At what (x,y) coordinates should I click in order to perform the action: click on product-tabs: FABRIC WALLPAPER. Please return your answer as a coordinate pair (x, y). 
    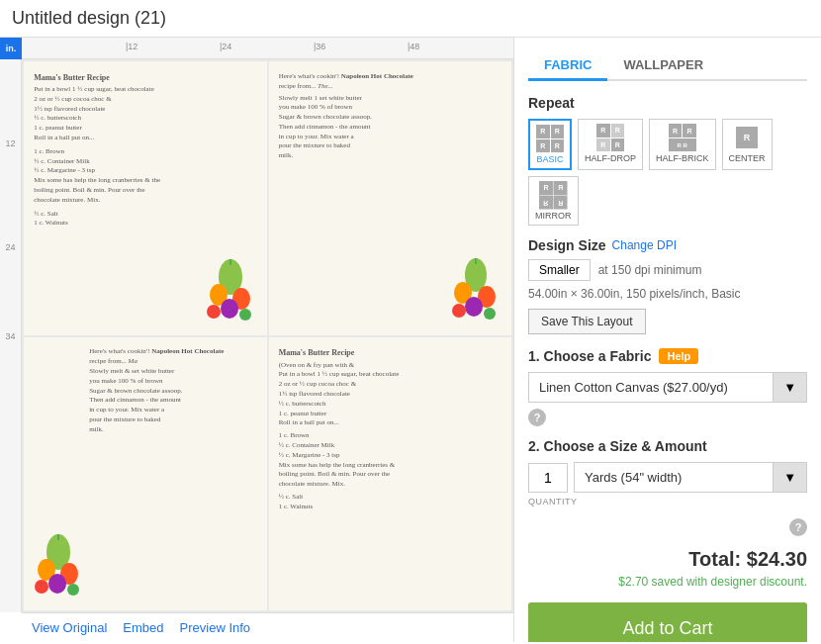
    Looking at the image, I should click on (668, 66).